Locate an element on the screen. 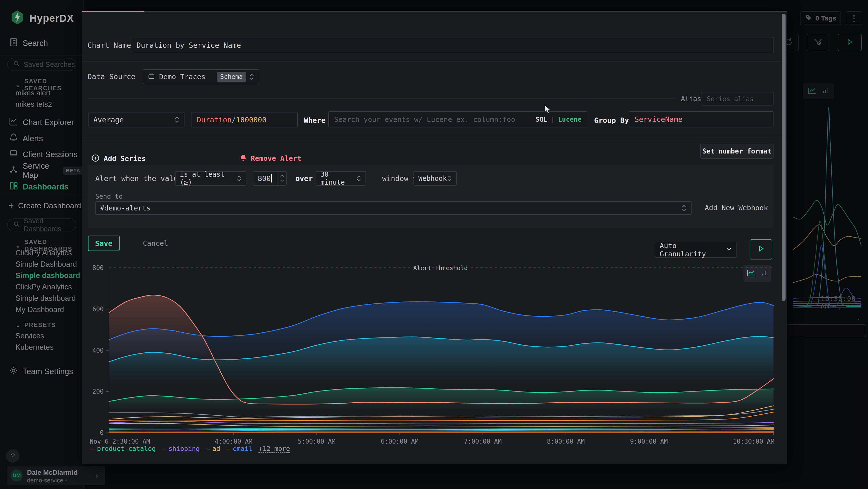 This screenshot has height=489, width=868. chart-name-input: Duration by Service Name is located at coordinates (452, 45).